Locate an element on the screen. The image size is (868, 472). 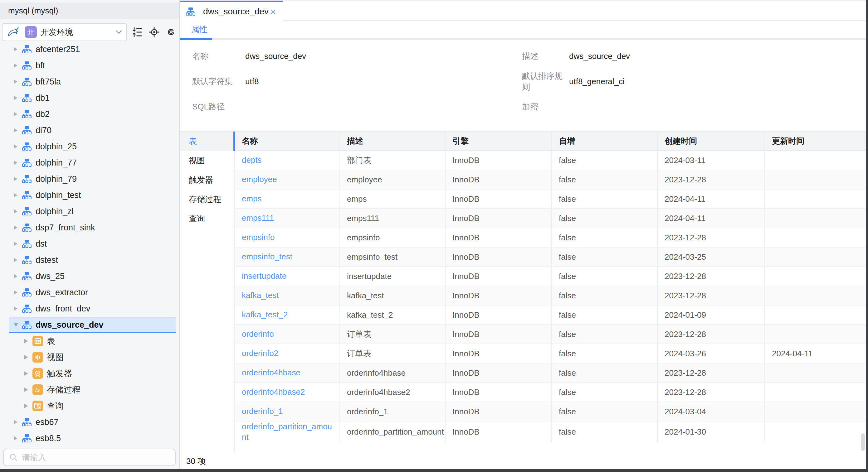
table-cell: 2024-03-25 is located at coordinates (711, 257).